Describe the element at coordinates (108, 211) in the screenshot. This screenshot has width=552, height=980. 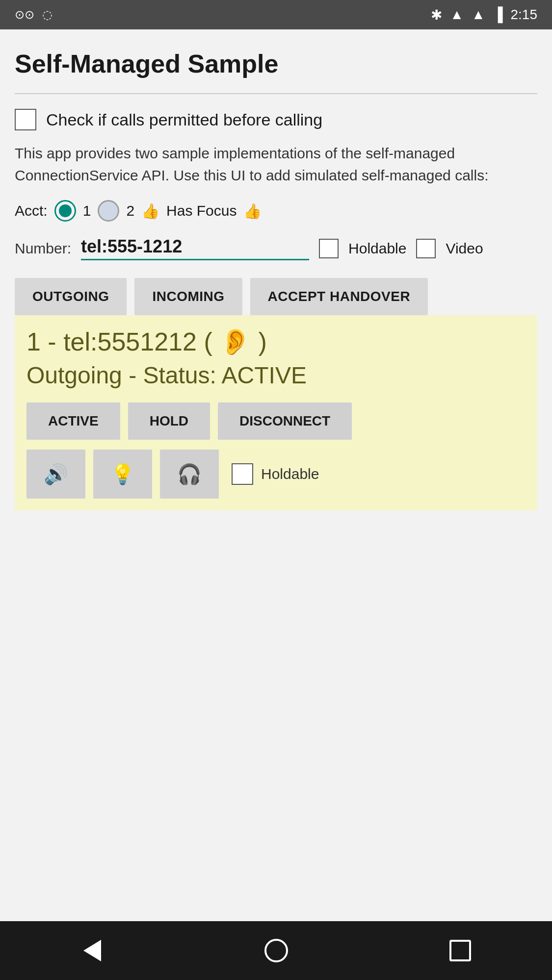
I see `acct2-radio` at that location.